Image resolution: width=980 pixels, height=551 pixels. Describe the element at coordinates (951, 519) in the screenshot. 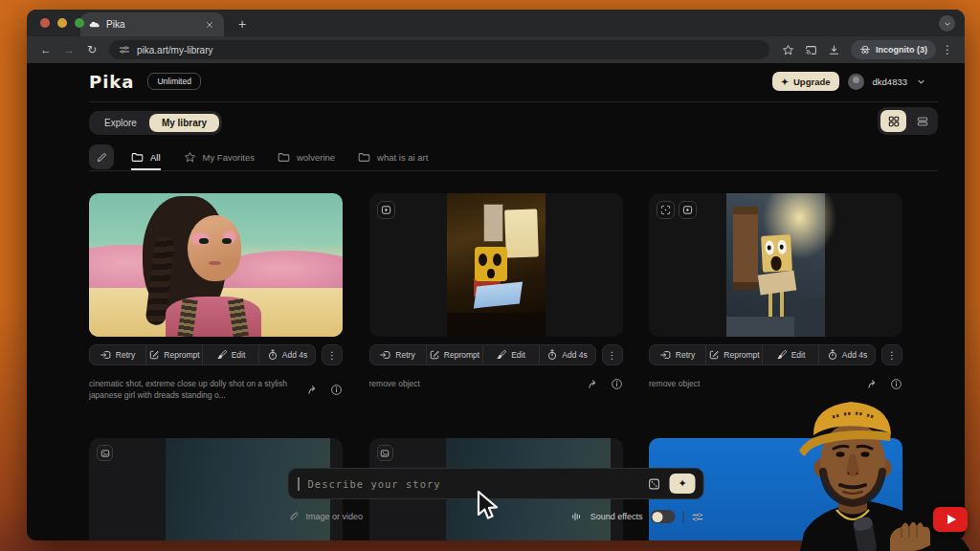

I see `play-icon` at that location.